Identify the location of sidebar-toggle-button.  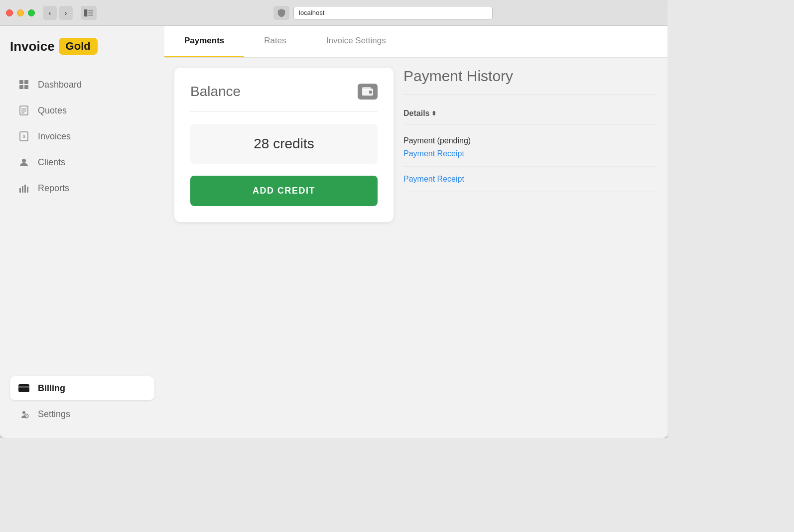
(89, 13).